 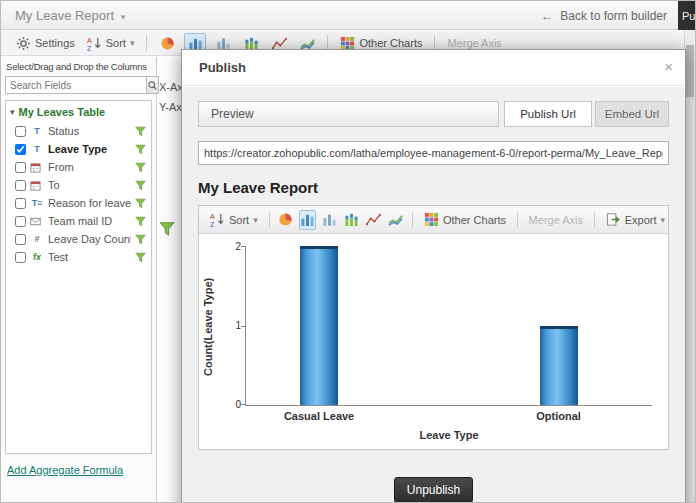 What do you see at coordinates (58, 257) in the screenshot?
I see `field-label: Test` at bounding box center [58, 257].